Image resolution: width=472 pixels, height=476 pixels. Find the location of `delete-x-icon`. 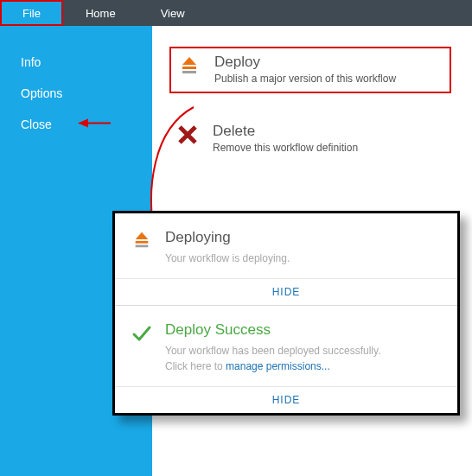

delete-x-icon is located at coordinates (188, 138).